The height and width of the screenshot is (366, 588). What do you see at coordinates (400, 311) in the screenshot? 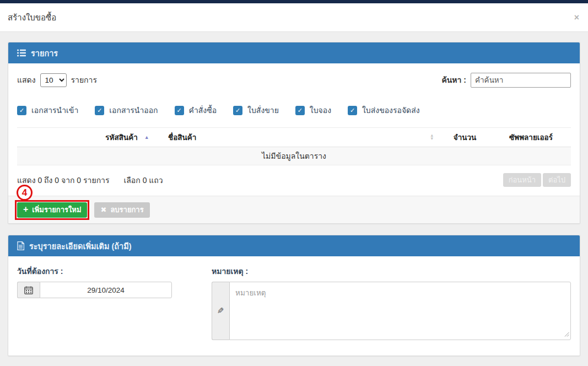
I see `note-textarea` at bounding box center [400, 311].